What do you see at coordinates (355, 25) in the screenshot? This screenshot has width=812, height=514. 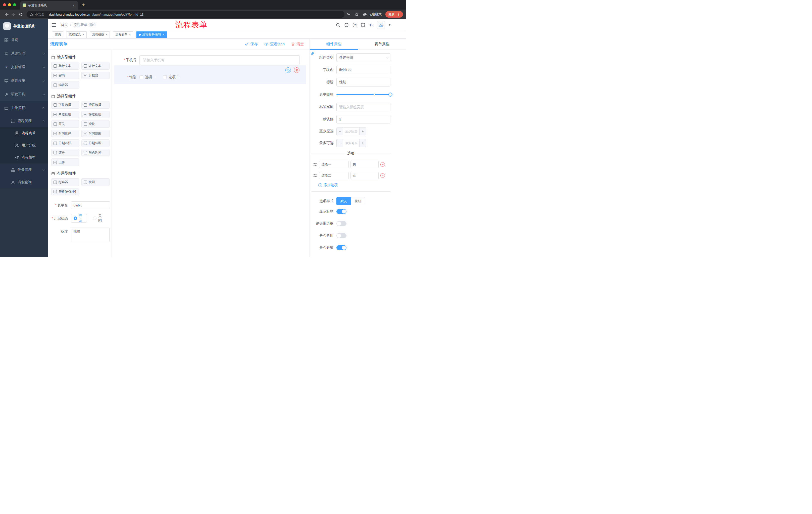 I see `help-icon: ?` at bounding box center [355, 25].